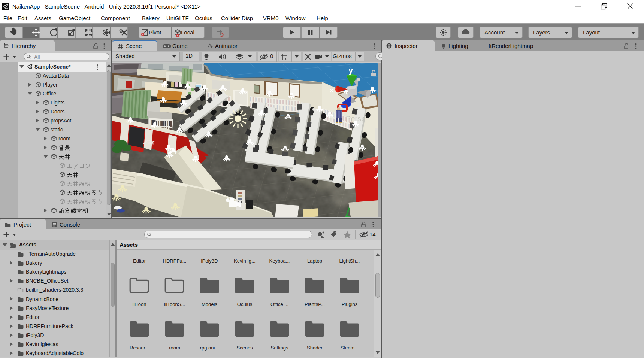 Image resolution: width=644 pixels, height=358 pixels. What do you see at coordinates (356, 119) in the screenshot?
I see `svg-text: Persp` at bounding box center [356, 119].